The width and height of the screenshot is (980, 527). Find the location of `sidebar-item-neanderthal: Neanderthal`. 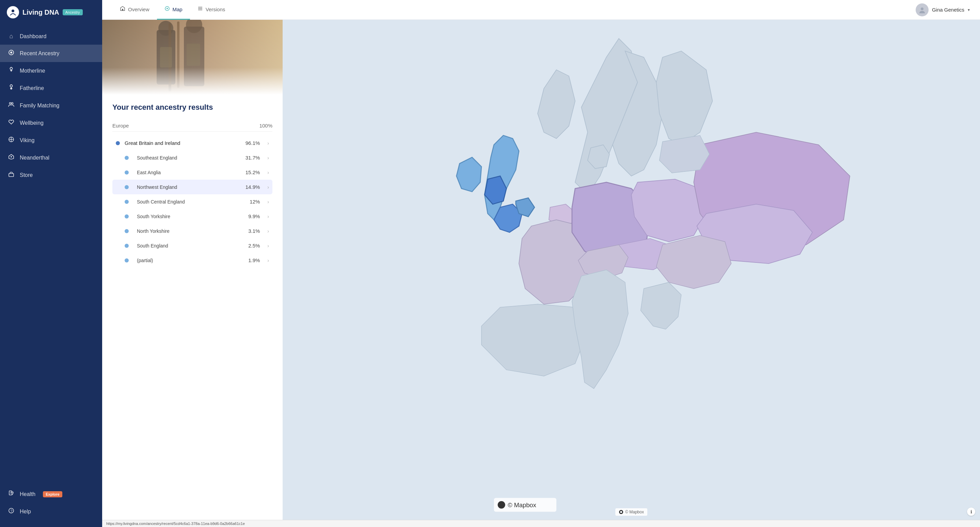

sidebar-item-neanderthal: Neanderthal is located at coordinates (51, 158).